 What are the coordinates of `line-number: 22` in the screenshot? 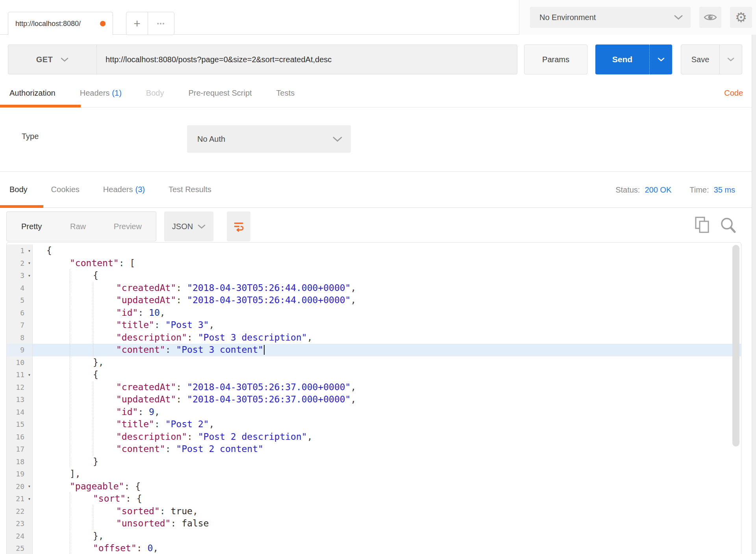 It's located at (20, 511).